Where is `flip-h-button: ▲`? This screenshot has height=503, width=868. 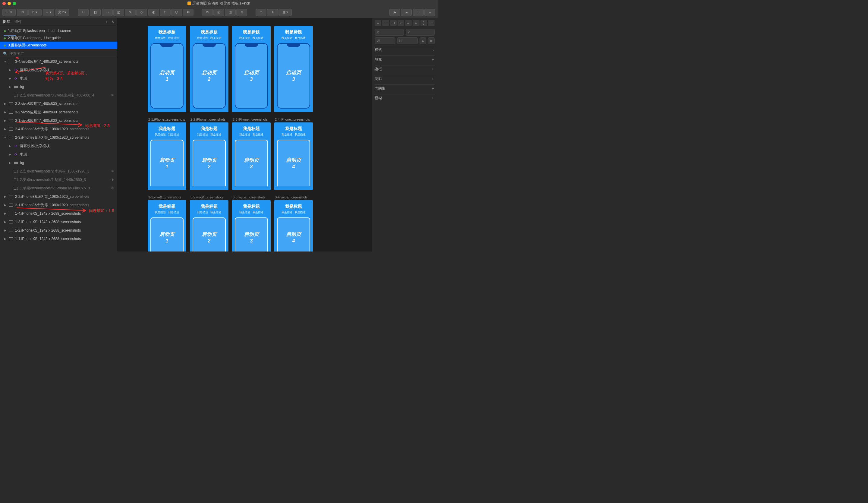
flip-h-button: ▲ is located at coordinates (423, 41).